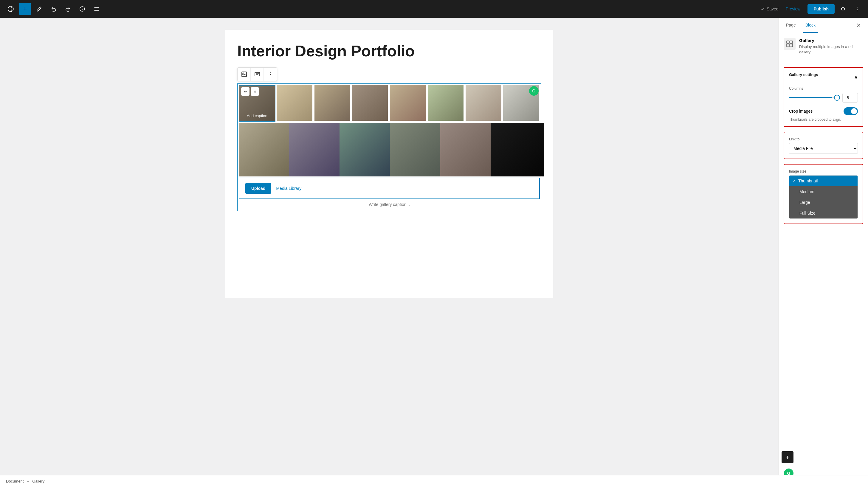  I want to click on list-view-button, so click(96, 9).